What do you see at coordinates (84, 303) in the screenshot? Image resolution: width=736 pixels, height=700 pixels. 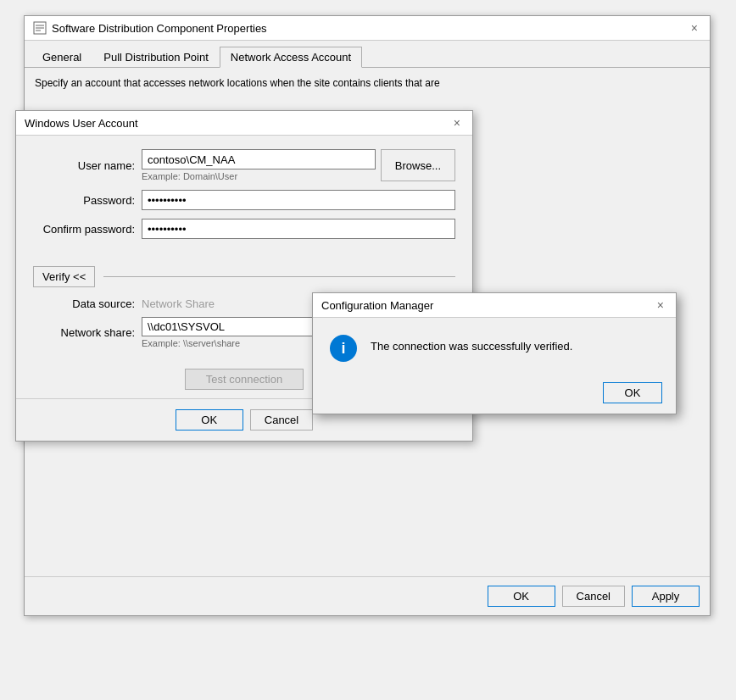 I see `data-source-label: Data source:` at bounding box center [84, 303].